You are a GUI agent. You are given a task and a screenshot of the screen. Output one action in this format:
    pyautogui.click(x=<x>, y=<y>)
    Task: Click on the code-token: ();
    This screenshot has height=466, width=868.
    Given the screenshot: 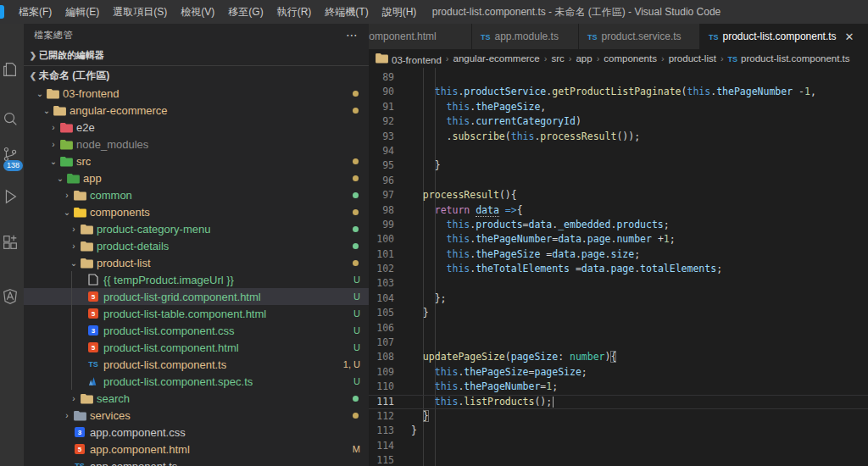 What is the action you would take?
    pyautogui.click(x=542, y=402)
    